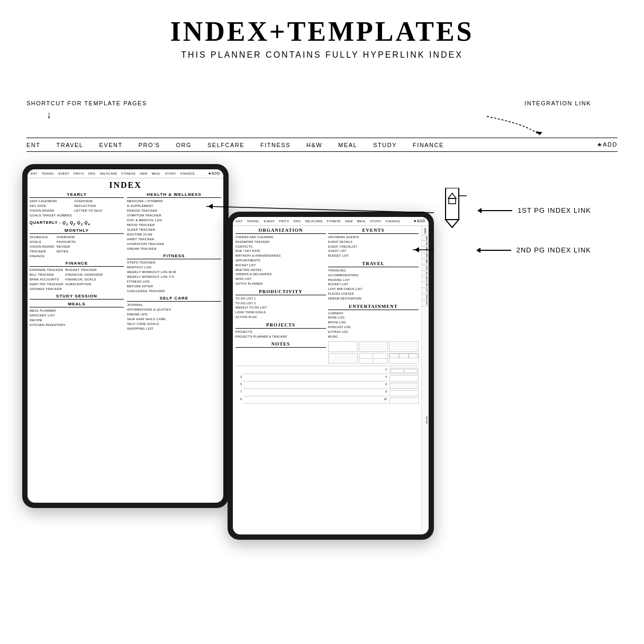  Describe the element at coordinates (70, 145) in the screenshot. I see `nav-travel: TRAVEL` at that location.